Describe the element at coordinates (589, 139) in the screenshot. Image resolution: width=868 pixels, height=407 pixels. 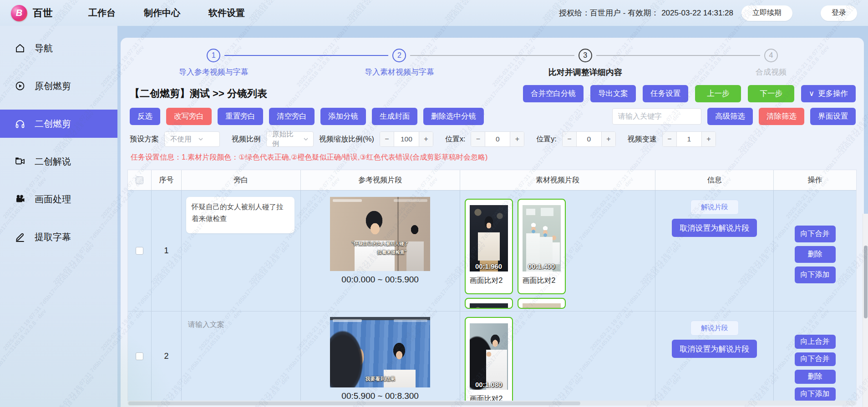
I see `posy-value: 0` at that location.